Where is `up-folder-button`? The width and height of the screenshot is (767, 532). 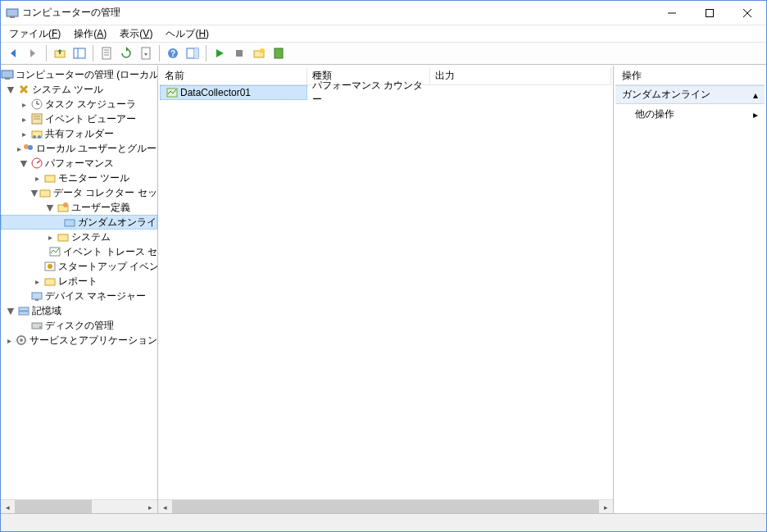 up-folder-button is located at coordinates (60, 53).